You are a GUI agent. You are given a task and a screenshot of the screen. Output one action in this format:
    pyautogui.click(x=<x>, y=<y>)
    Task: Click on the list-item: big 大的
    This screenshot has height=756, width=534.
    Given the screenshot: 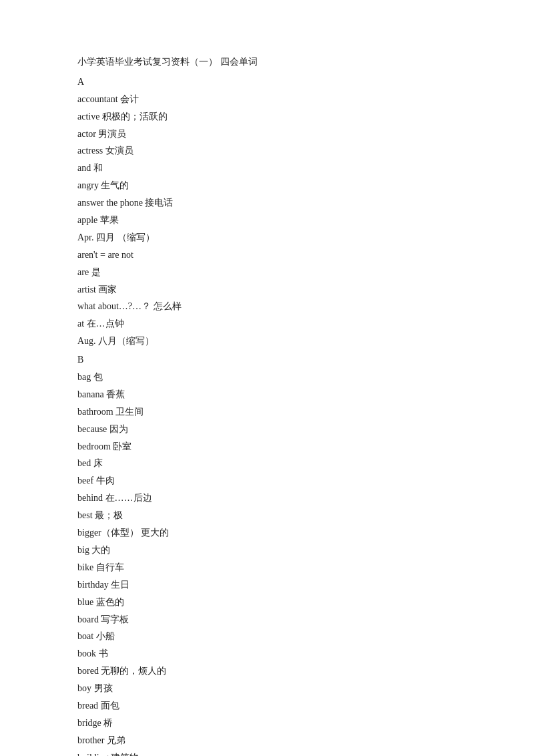 What is the action you would take?
    pyautogui.click(x=267, y=550)
    